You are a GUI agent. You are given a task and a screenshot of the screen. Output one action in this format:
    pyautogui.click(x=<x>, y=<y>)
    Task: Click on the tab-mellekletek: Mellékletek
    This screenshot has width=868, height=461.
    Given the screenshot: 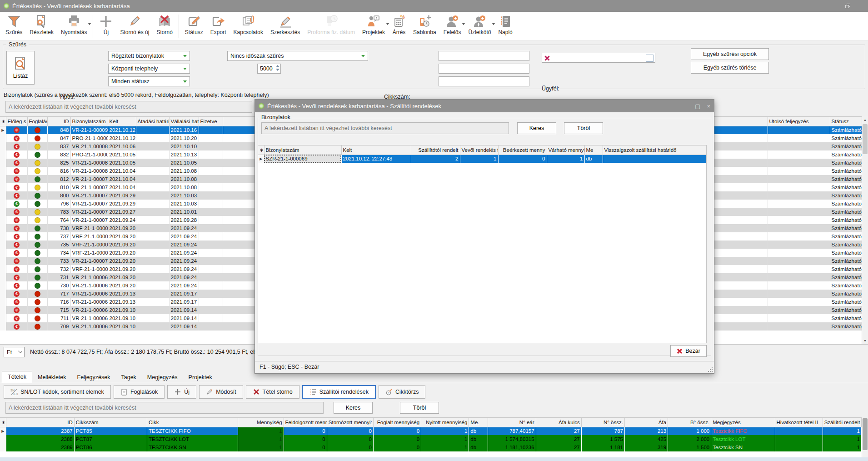 What is the action you would take?
    pyautogui.click(x=52, y=377)
    